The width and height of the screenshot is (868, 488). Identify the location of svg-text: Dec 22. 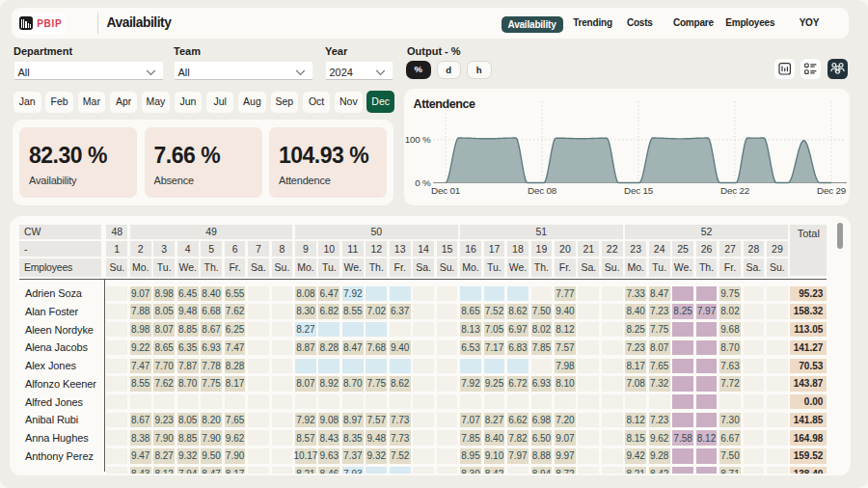
(735, 191).